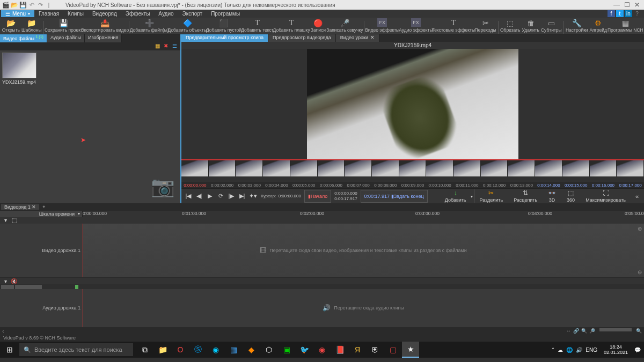  What do you see at coordinates (41, 308) in the screenshot?
I see `audio-track-label: Аудио дорожка 1` at bounding box center [41, 308].